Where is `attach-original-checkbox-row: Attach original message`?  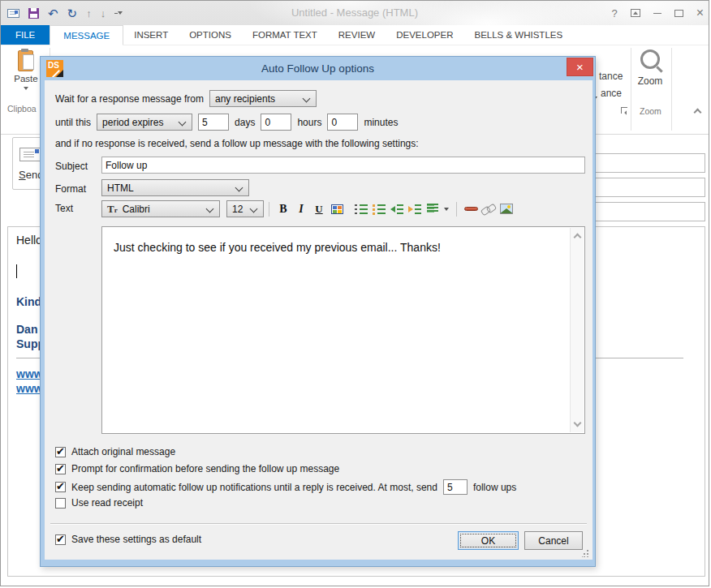 attach-original-checkbox-row: Attach original message is located at coordinates (115, 452).